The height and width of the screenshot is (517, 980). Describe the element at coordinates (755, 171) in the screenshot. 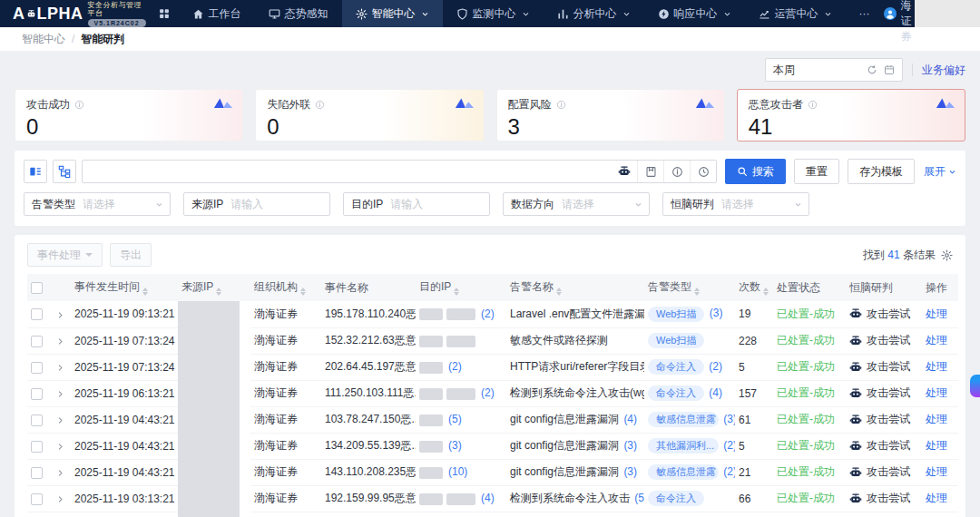

I see `search-button: 搜索` at that location.